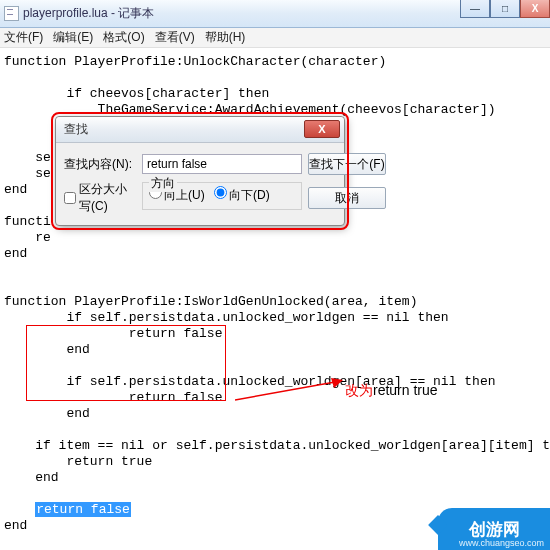 Image resolution: width=550 pixels, height=550 pixels. What do you see at coordinates (275, 38) in the screenshot?
I see `menu-bar: 文件(F) 编辑(E) 格式(O) 查看(V) 帮助(H)` at bounding box center [275, 38].